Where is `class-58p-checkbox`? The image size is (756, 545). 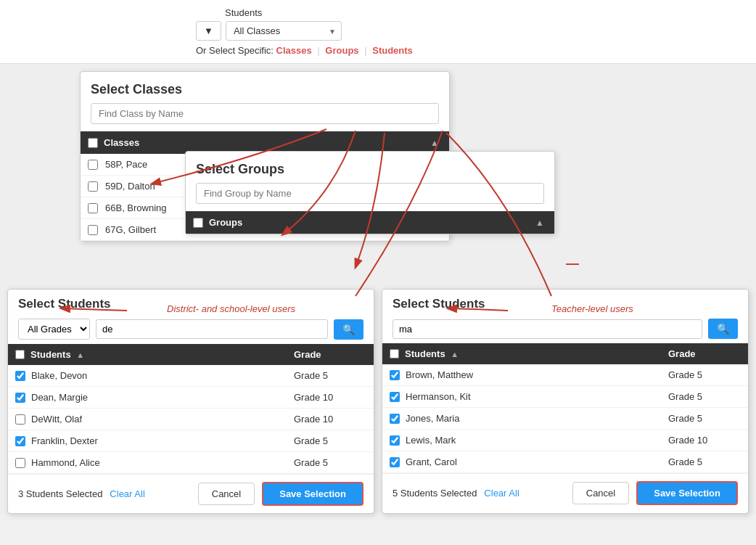
class-58p-checkbox is located at coordinates (93, 165).